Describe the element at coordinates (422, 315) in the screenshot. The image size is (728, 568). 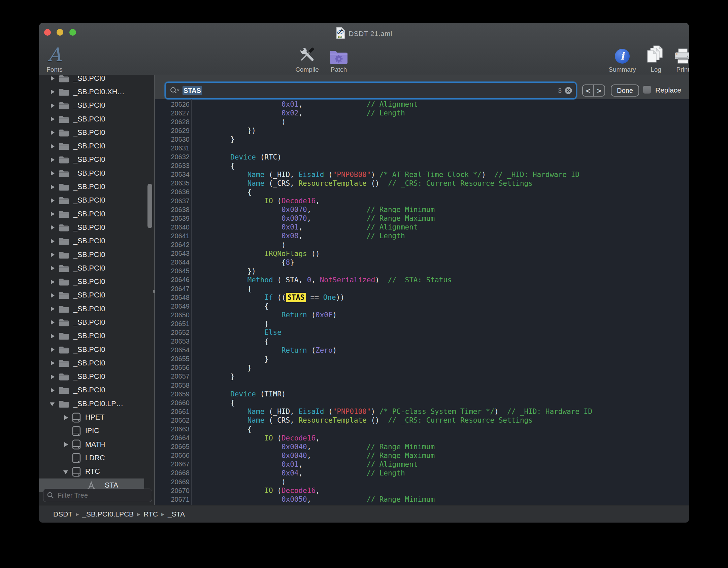
I see `code-line: 20650 Return (0x0F)` at that location.